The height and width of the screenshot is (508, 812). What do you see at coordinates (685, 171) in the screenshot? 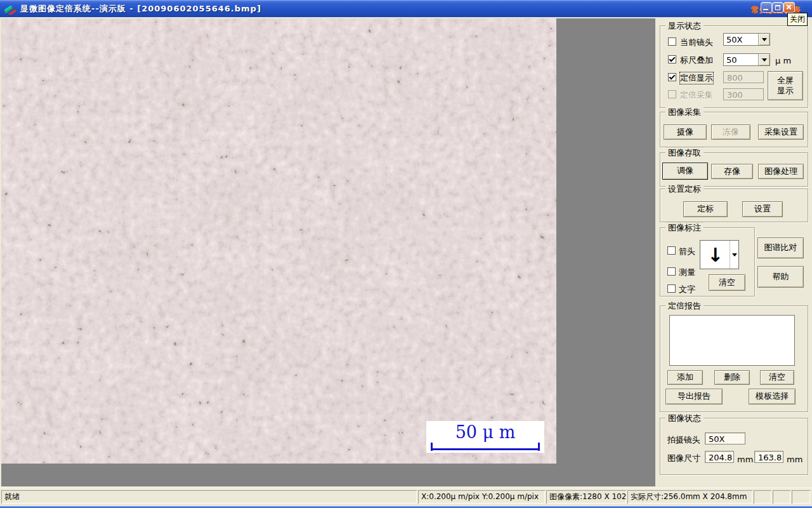
I see `load-image-button: 调像` at bounding box center [685, 171].